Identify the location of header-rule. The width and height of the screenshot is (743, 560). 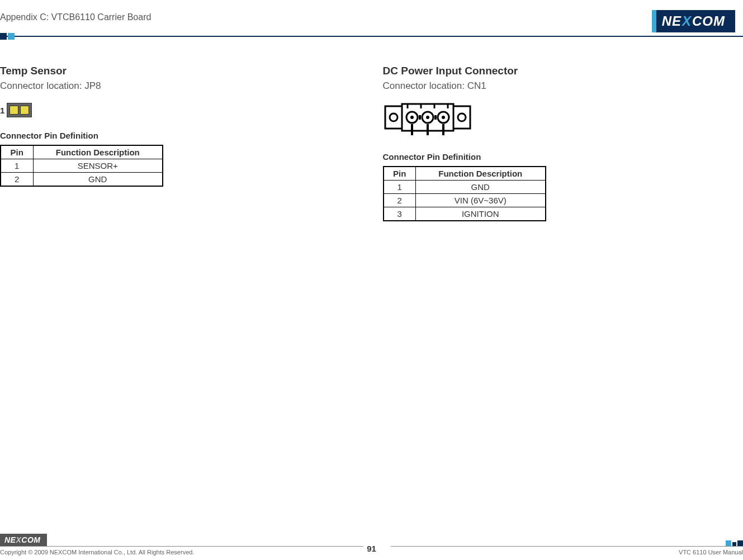
(371, 36).